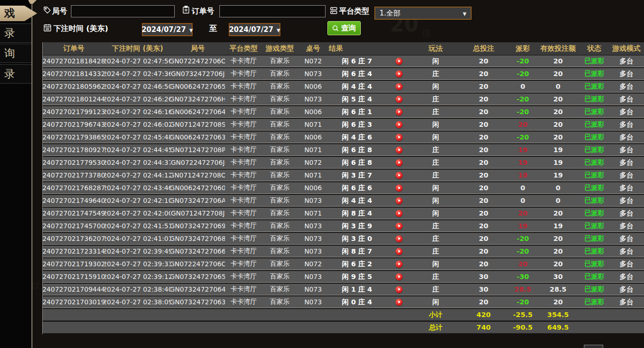 The height and width of the screenshot is (348, 644). Describe the element at coordinates (484, 289) in the screenshot. I see `cell-bet: 30` at that location.